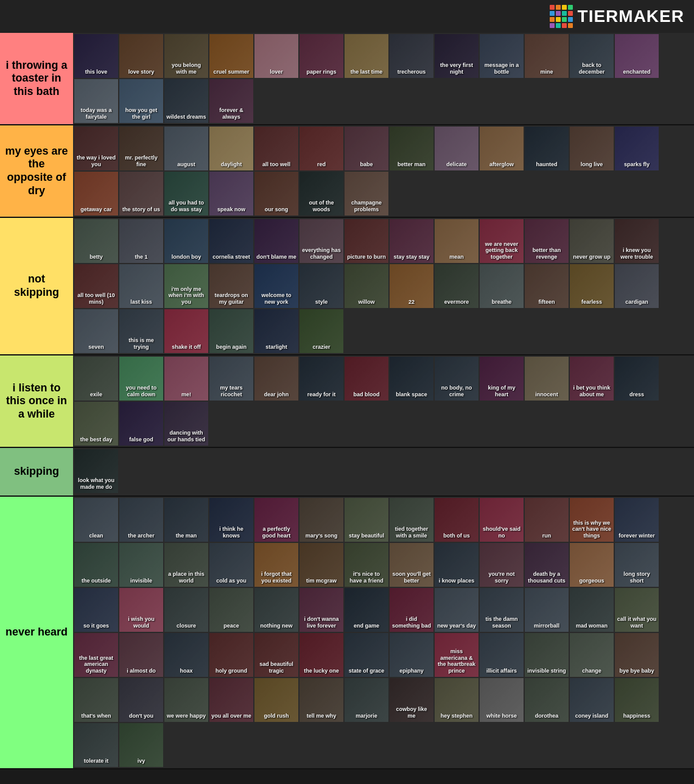 The width and height of the screenshot is (694, 784). I want to click on song-card: forever & always, so click(231, 101).